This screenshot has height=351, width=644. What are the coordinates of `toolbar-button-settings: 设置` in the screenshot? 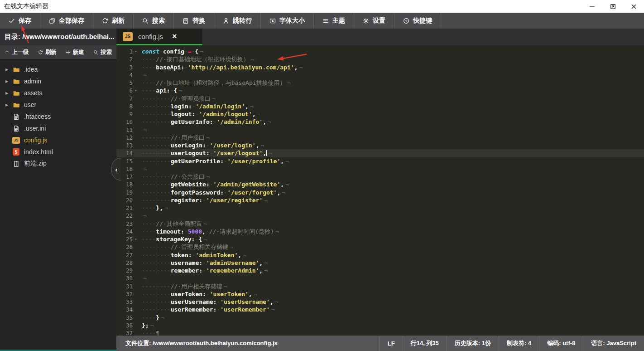 It's located at (374, 21).